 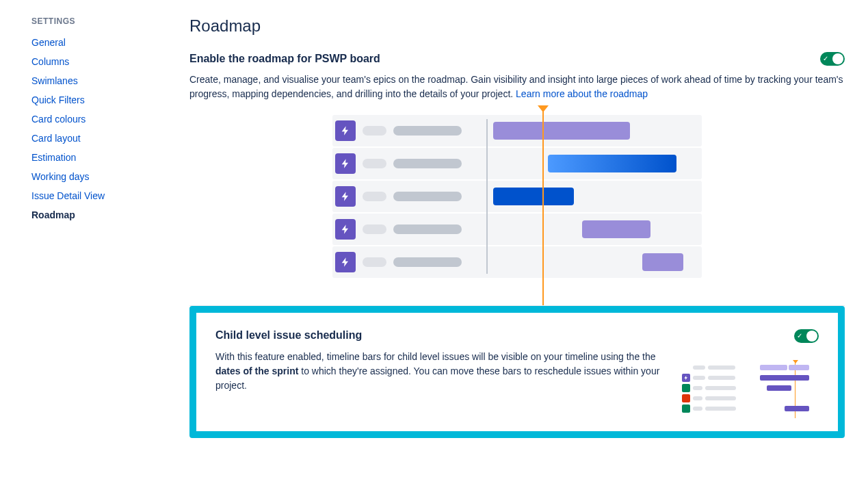 What do you see at coordinates (686, 398) in the screenshot?
I see `bug-icon` at bounding box center [686, 398].